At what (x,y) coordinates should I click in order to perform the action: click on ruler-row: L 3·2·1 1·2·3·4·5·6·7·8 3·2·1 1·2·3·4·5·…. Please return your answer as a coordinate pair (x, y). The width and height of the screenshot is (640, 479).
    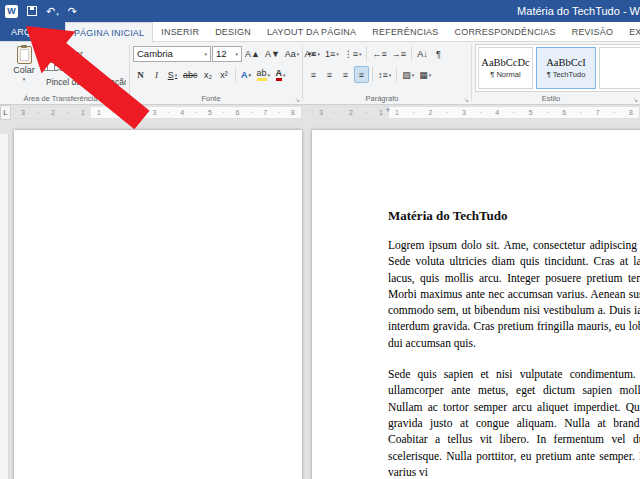
    Looking at the image, I should click on (320, 112).